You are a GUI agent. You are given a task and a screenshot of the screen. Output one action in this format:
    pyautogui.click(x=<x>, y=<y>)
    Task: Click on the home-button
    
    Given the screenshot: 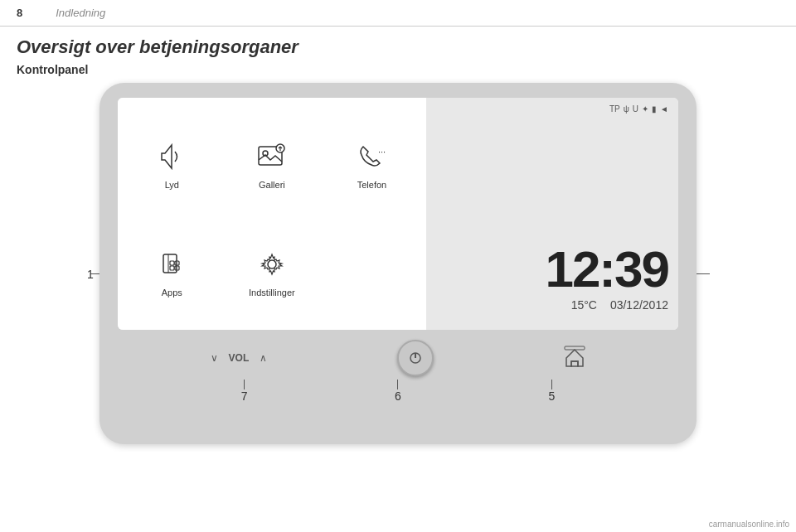 What is the action you would take?
    pyautogui.click(x=575, y=358)
    